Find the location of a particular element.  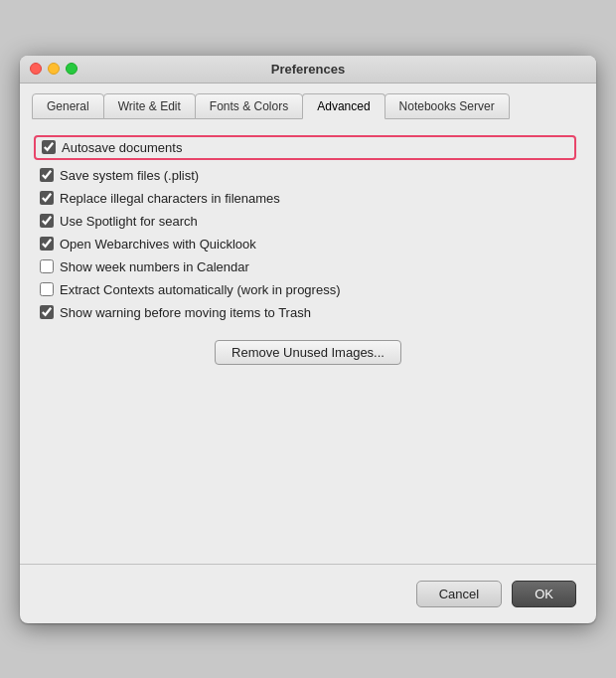

checkbox-item-extract-contexts: Extract Contexts automatically (work in … is located at coordinates (308, 290).